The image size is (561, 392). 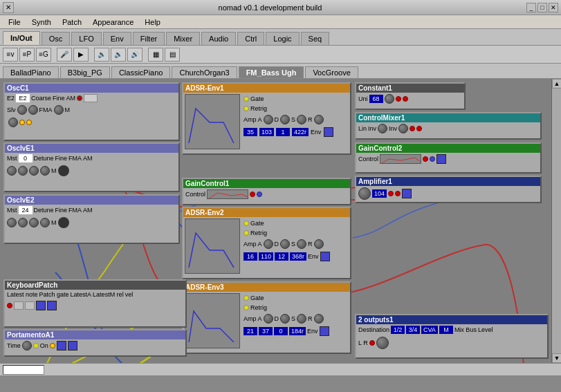 I want to click on cm1-port-r2, so click(x=419, y=129).